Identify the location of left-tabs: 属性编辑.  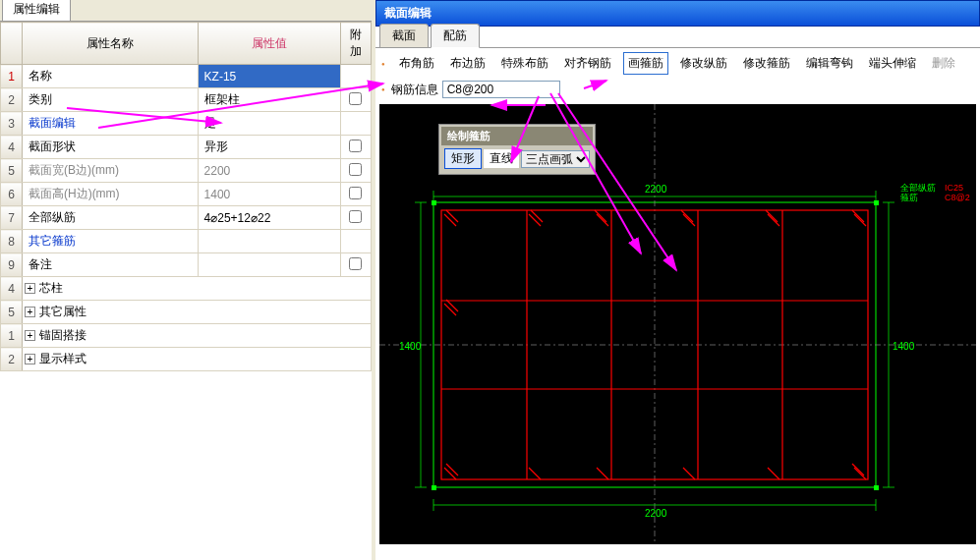
(186, 11).